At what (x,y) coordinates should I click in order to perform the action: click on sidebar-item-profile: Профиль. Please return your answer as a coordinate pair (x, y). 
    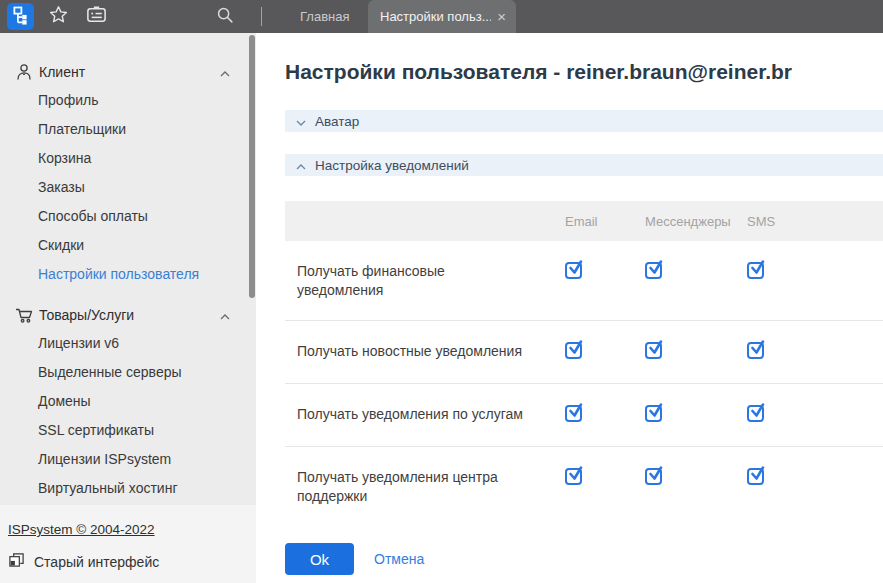
    Looking at the image, I should click on (128, 100).